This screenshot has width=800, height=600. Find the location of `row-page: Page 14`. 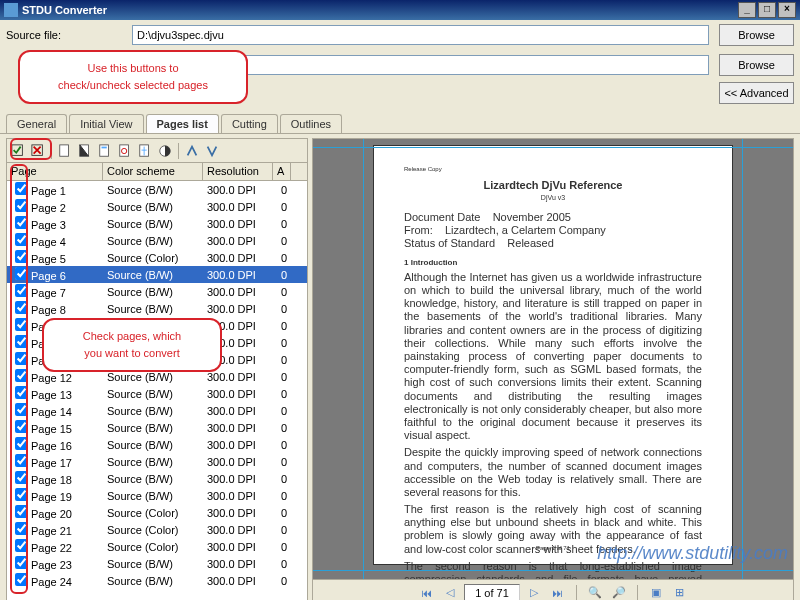

row-page: Page 14 is located at coordinates (52, 412).